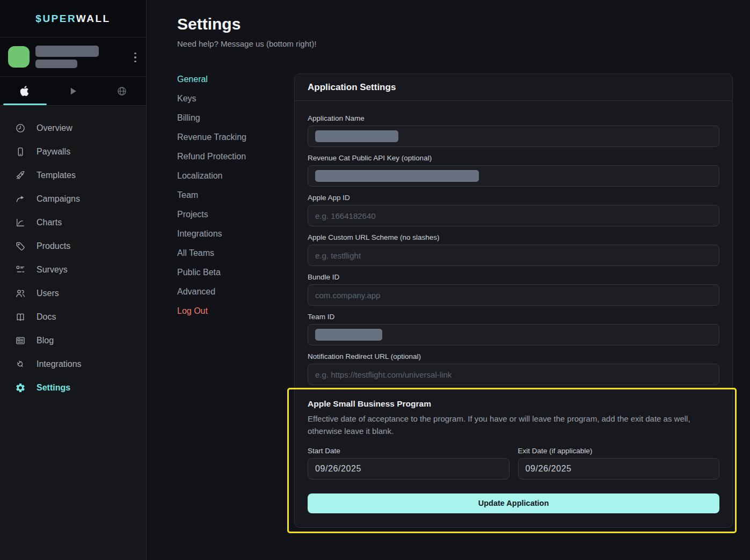 Image resolution: width=750 pixels, height=560 pixels. I want to click on field-label: Apple App ID, so click(513, 197).